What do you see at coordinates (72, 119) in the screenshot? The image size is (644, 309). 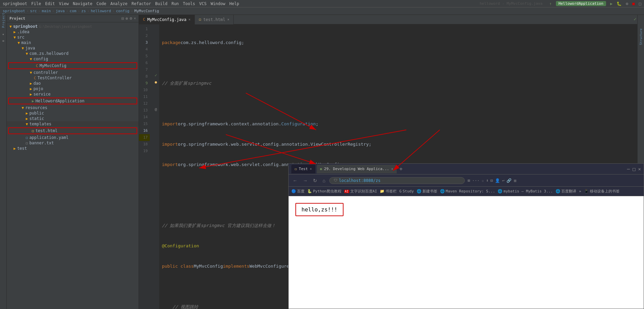 I see `static-folder: ▶ static` at bounding box center [72, 119].